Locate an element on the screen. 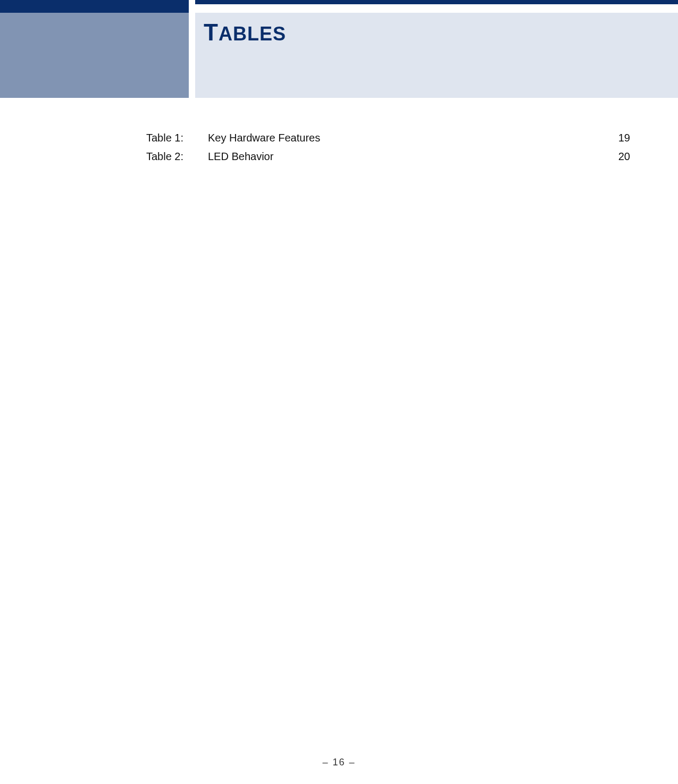 This screenshot has width=678, height=784. toc-page: 20 is located at coordinates (614, 156).